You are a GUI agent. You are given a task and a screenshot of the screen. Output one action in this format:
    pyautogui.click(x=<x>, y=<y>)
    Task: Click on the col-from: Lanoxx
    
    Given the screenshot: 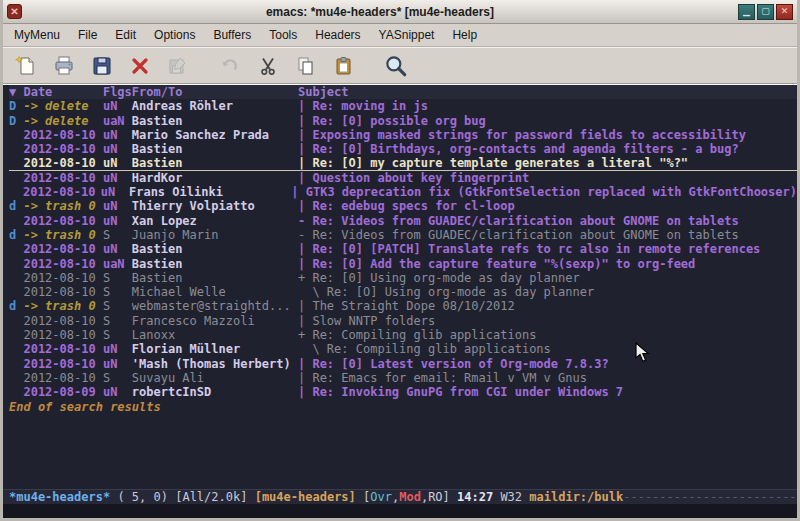 What is the action you would take?
    pyautogui.click(x=215, y=335)
    